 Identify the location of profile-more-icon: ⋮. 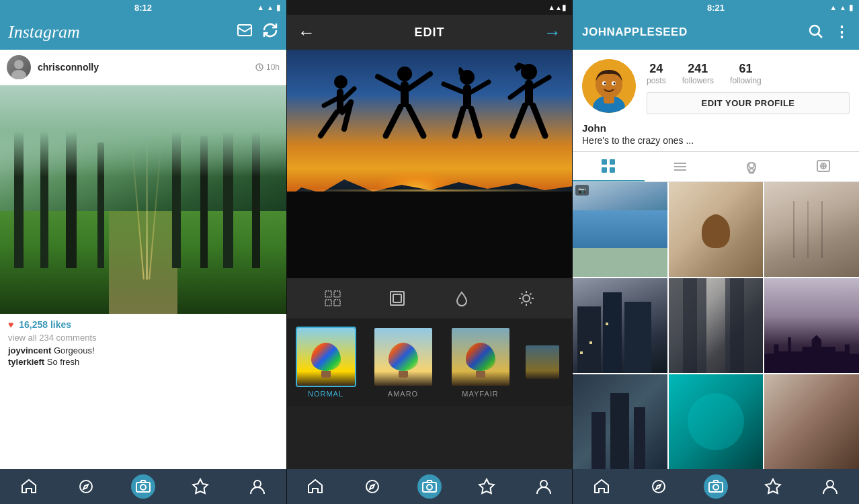
(842, 32).